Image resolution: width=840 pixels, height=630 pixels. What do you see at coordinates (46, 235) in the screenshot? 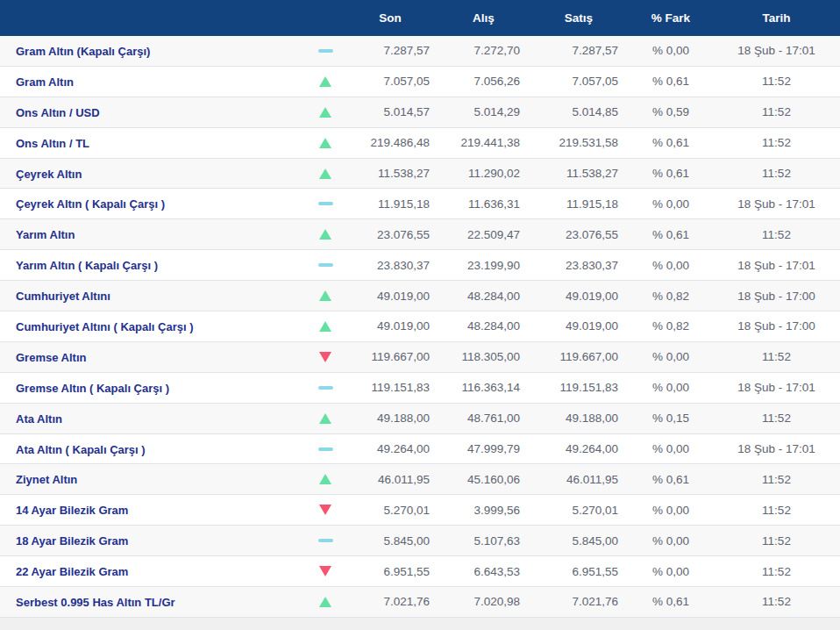
I see `instrument-link: Yarım Altın` at bounding box center [46, 235].